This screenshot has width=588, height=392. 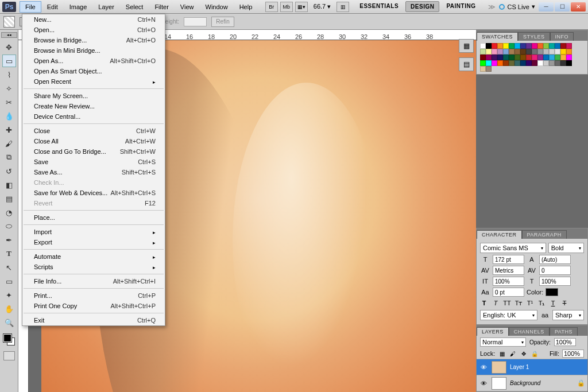 What do you see at coordinates (9, 199) in the screenshot?
I see `gradient-tool: ▤` at bounding box center [9, 199].